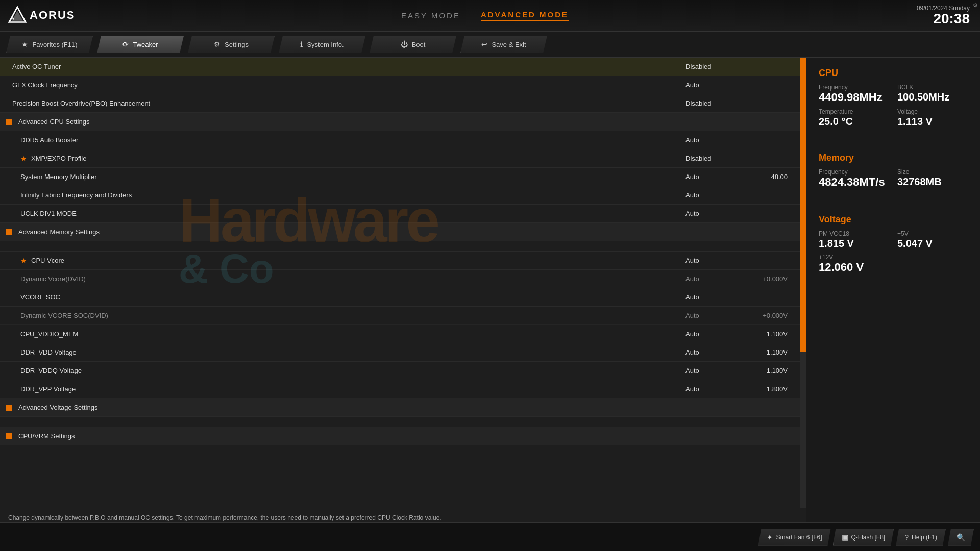 This screenshot has height=551, width=980. What do you see at coordinates (403, 436) in the screenshot?
I see `category-cpu-vrm: CPU/VRM Settings` at bounding box center [403, 436].